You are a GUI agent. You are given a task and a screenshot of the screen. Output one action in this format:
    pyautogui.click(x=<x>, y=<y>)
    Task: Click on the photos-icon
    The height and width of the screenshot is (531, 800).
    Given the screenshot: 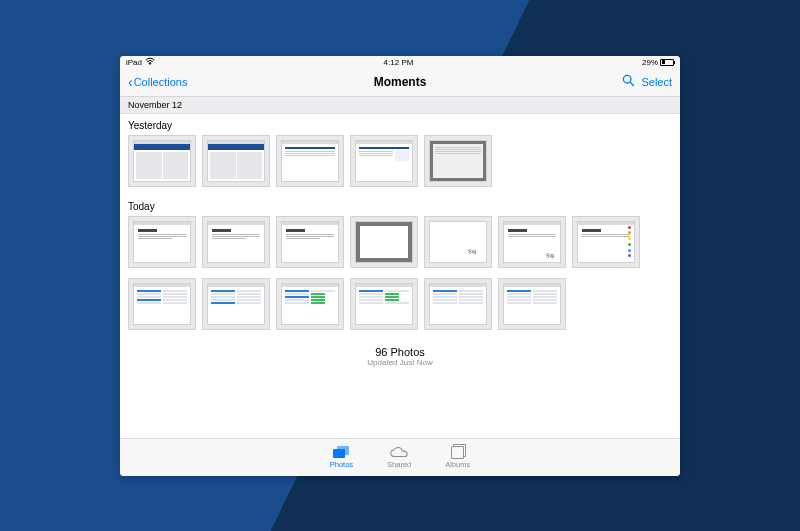 What is the action you would take?
    pyautogui.click(x=341, y=452)
    